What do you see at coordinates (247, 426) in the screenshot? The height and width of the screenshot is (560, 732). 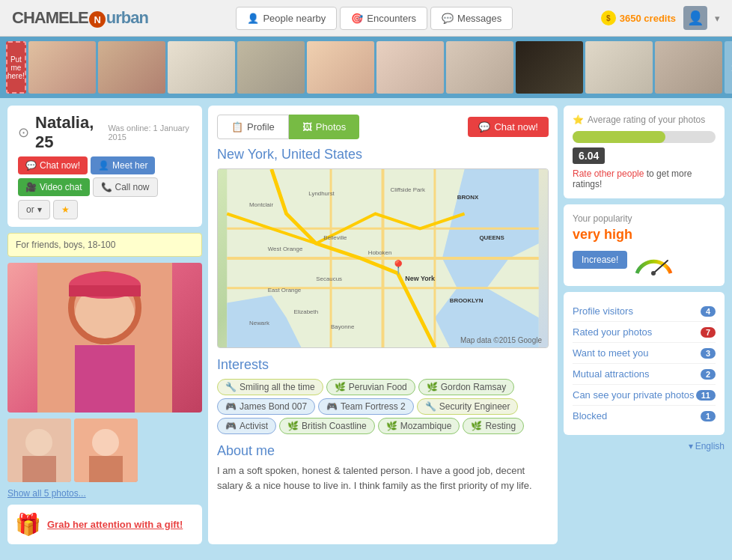 I see `interest-tag: 🎮Activist` at bounding box center [247, 426].